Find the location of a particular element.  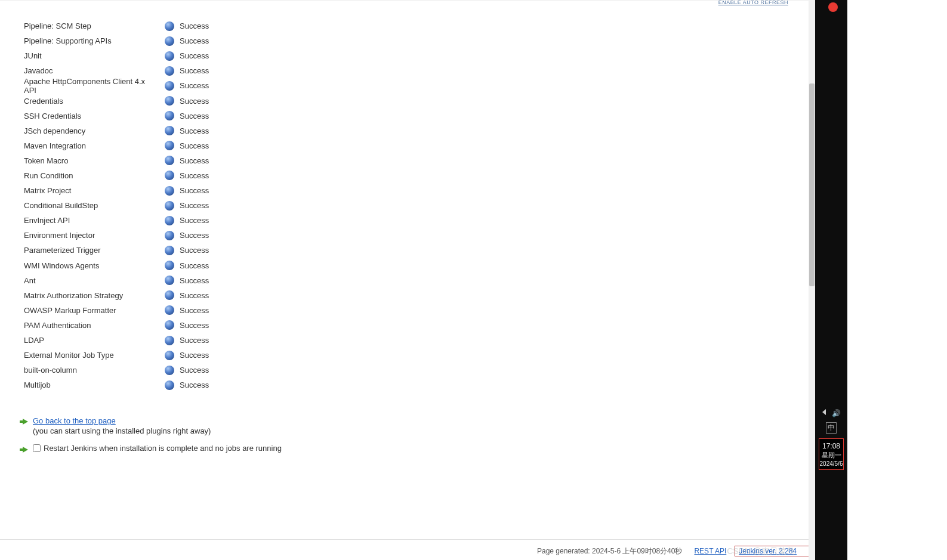

plugin-row: built-on-columnSuccess is located at coordinates (419, 370).